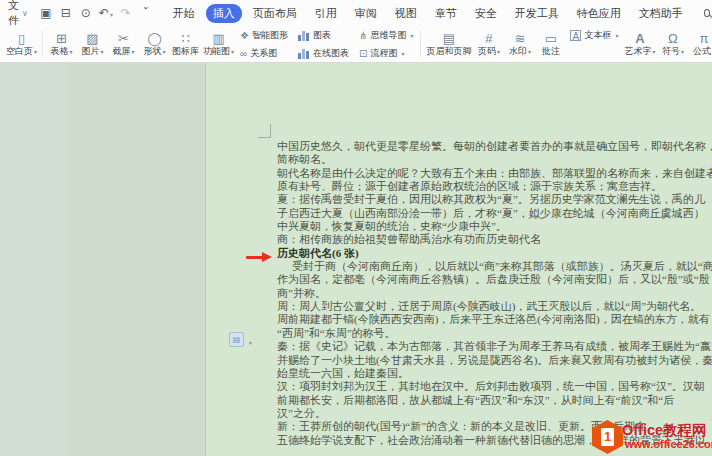 The height and width of the screenshot is (456, 712). Describe the element at coordinates (594, 44) in the screenshot. I see `ribbon-group-textbox: A文本框` at that location.